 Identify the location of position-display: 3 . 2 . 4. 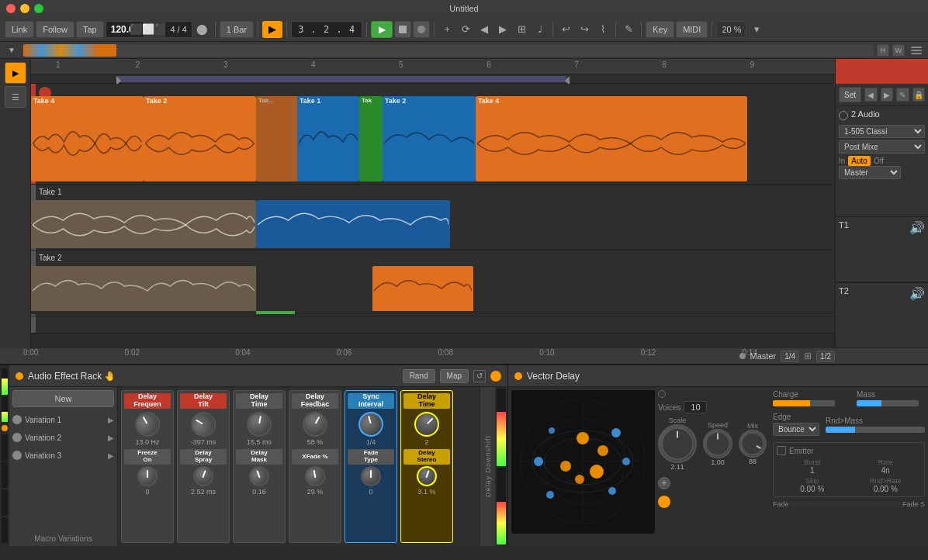
(327, 29).